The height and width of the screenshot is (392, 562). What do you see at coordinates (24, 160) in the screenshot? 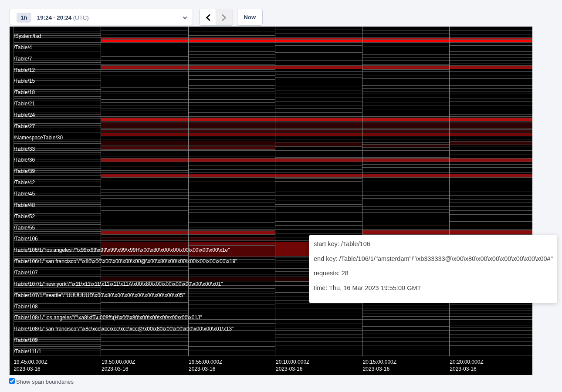
I see `svg-text: /Table/36` at bounding box center [24, 160].